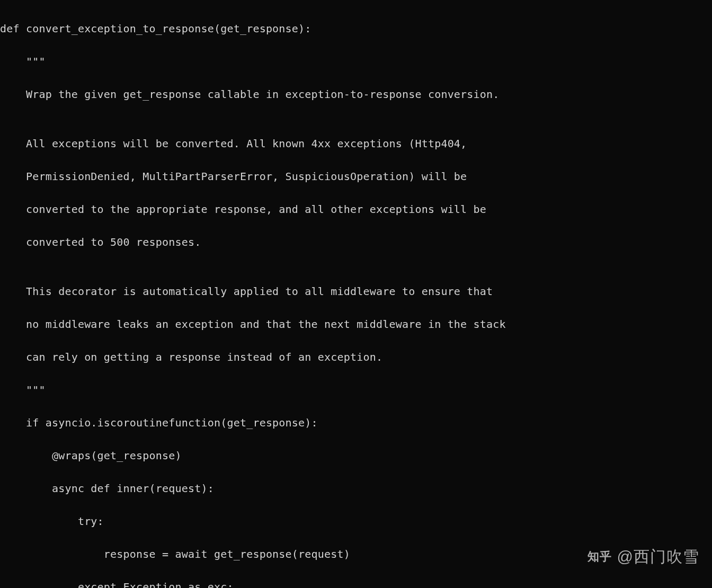 The width and height of the screenshot is (712, 588). What do you see at coordinates (600, 557) in the screenshot?
I see `zhihu-logo-text: 知乎` at bounding box center [600, 557].